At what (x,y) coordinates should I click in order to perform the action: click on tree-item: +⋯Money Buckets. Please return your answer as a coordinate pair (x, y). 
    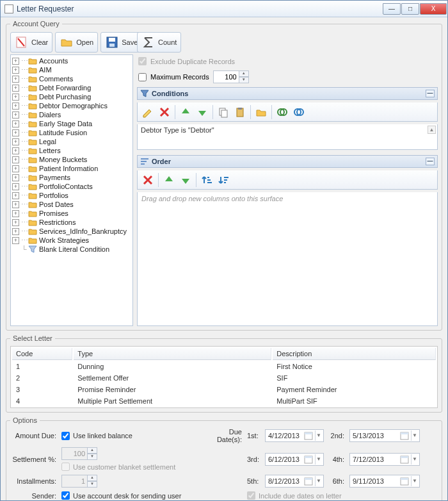
    Looking at the image, I should click on (72, 160).